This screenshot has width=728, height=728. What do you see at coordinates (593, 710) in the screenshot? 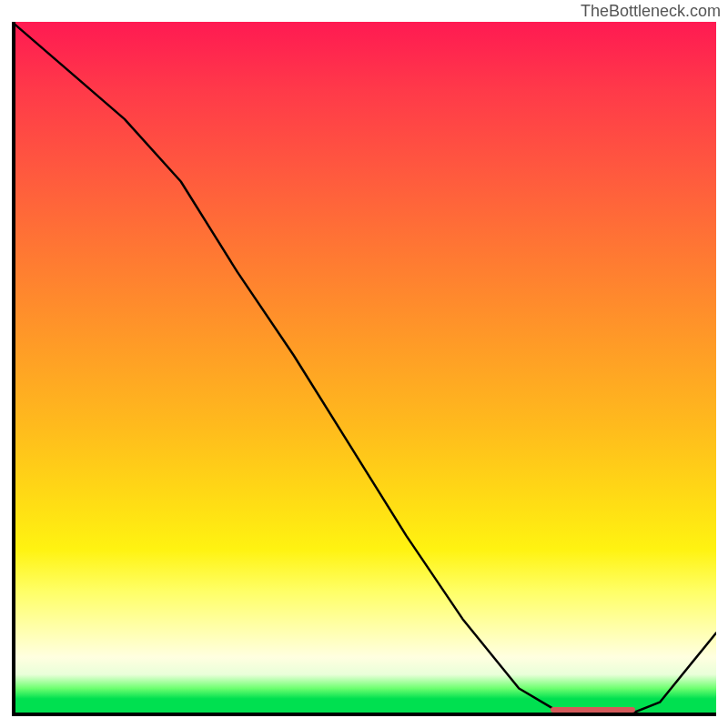
I see `minimum-band-marker` at bounding box center [593, 710].